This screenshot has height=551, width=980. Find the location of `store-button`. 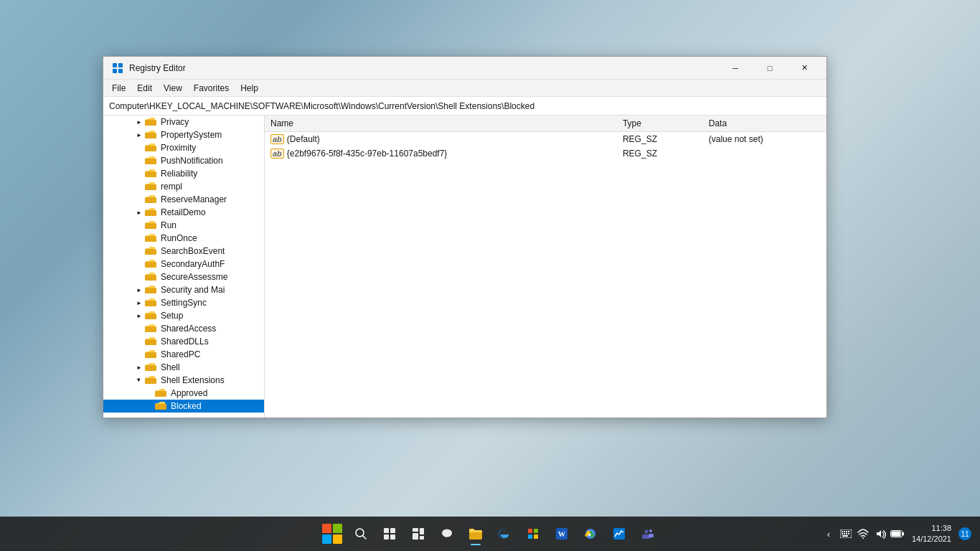

store-button is located at coordinates (533, 534).